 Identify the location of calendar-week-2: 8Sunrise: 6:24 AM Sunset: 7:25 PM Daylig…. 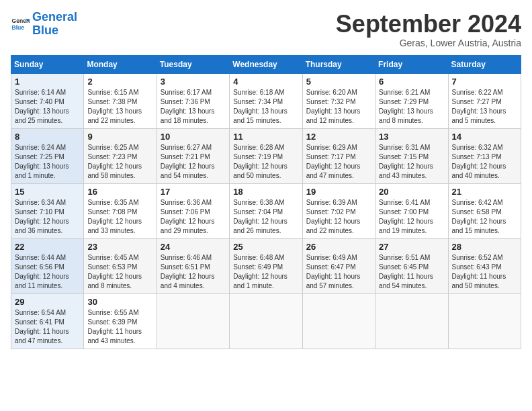
(266, 156).